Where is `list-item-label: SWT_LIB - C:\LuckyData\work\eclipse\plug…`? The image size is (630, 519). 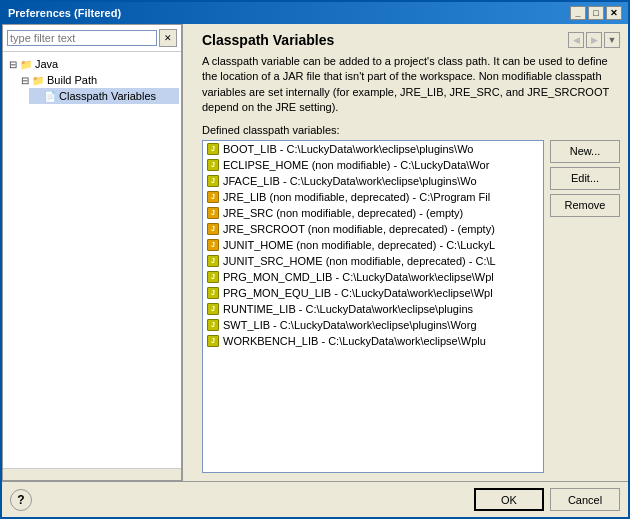
list-item-label: SWT_LIB - C:\LuckyData\work\eclipse\plug… is located at coordinates (350, 325).